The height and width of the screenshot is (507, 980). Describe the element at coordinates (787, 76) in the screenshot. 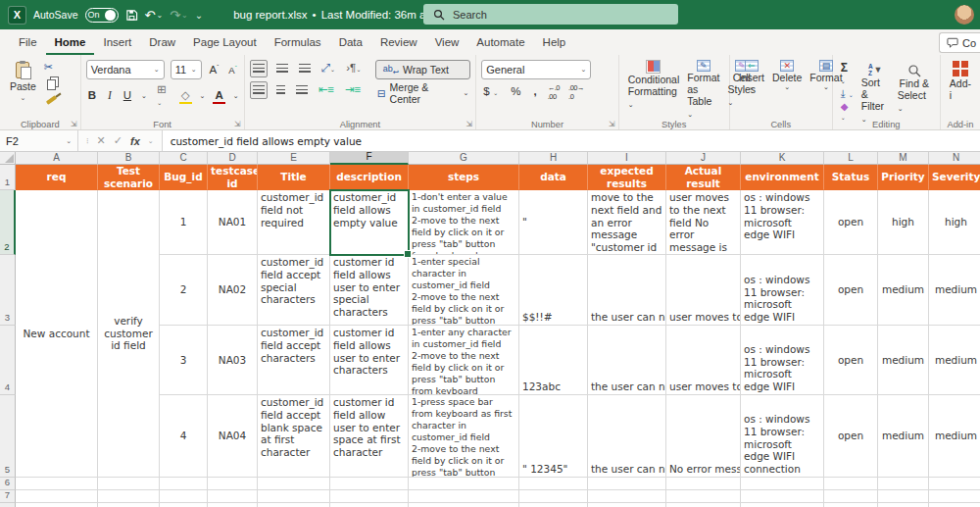

I see `delete-cells-button: ✕ Delete ⌄` at that location.